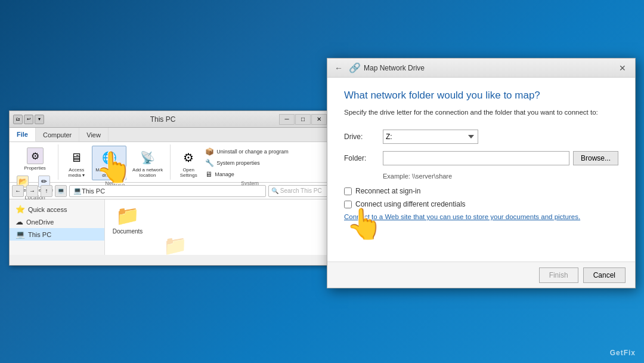 The width and height of the screenshot is (644, 363). I want to click on diff-creds-row: Connect using different credentials, so click(481, 204).